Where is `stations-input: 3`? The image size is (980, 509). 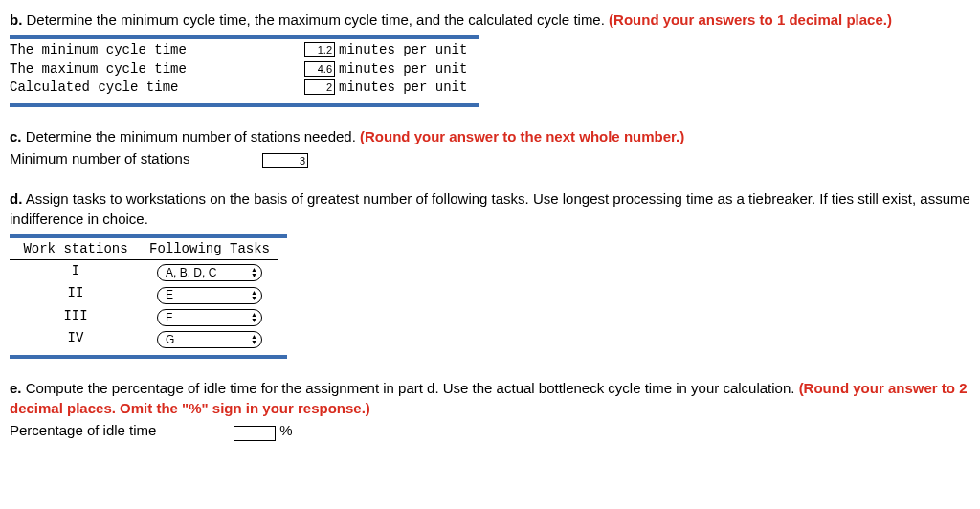 stations-input: 3 is located at coordinates (285, 161).